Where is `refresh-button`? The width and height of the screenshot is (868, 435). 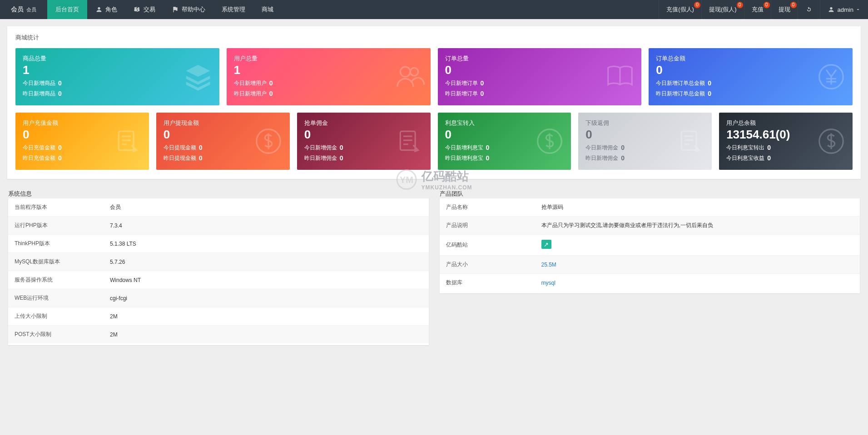
refresh-button is located at coordinates (808, 10).